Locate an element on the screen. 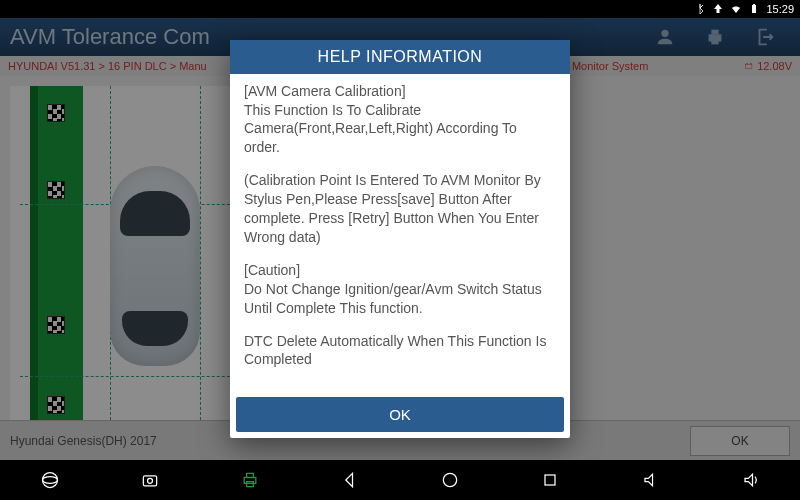 Image resolution: width=800 pixels, height=500 pixels. printer-icon is located at coordinates (250, 480).